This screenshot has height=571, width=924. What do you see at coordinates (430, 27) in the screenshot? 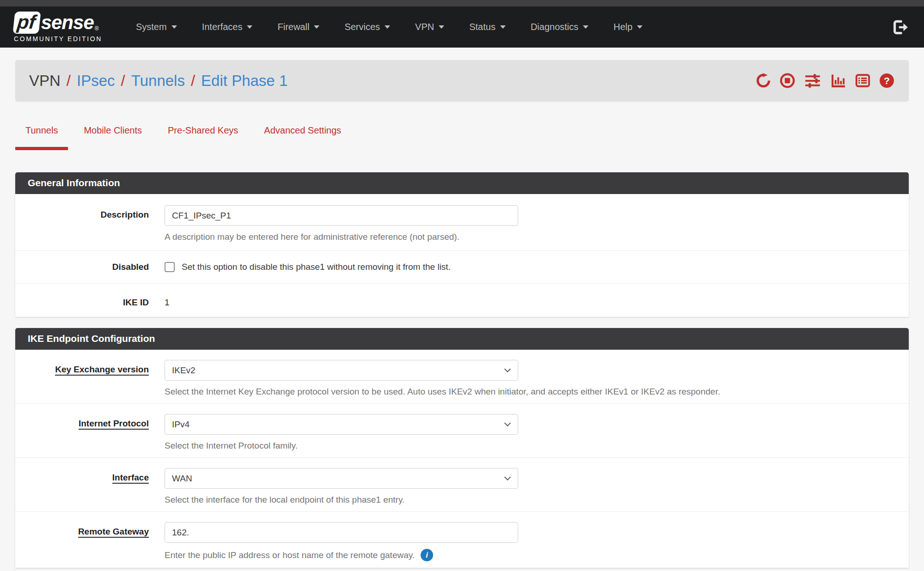
I see `nav-item-vpn: VPN` at bounding box center [430, 27].